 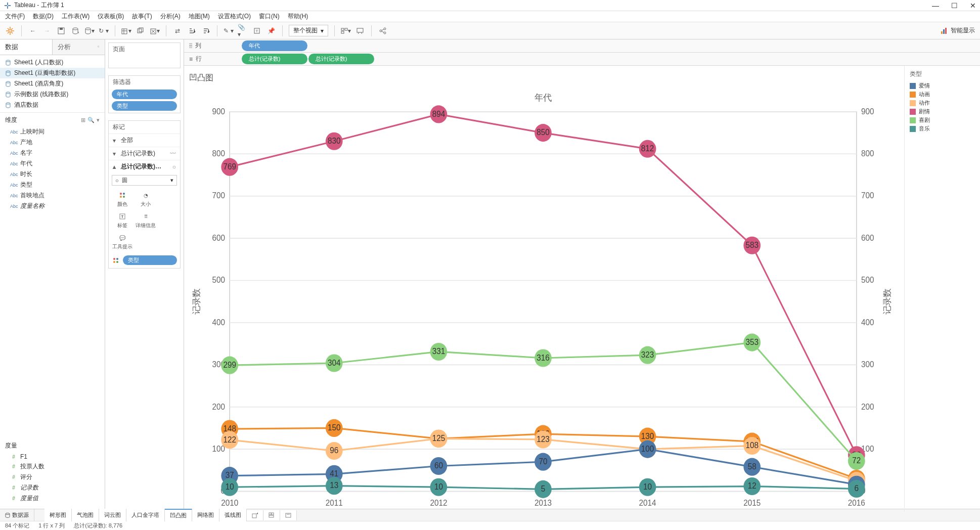 What do you see at coordinates (943, 120) in the screenshot?
I see `legend-item: 喜剧` at bounding box center [943, 120].